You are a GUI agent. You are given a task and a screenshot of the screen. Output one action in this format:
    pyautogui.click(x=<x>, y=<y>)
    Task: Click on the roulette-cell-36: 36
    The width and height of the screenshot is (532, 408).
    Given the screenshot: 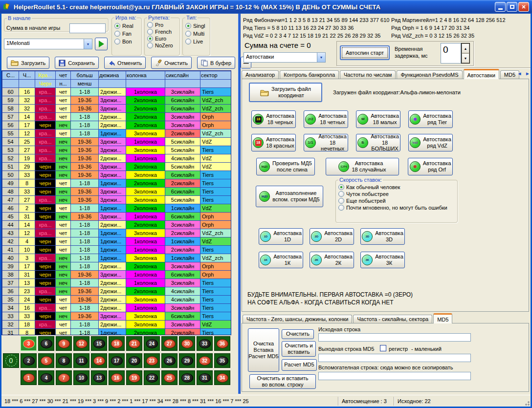 What is the action you would take?
    pyautogui.click(x=222, y=344)
    